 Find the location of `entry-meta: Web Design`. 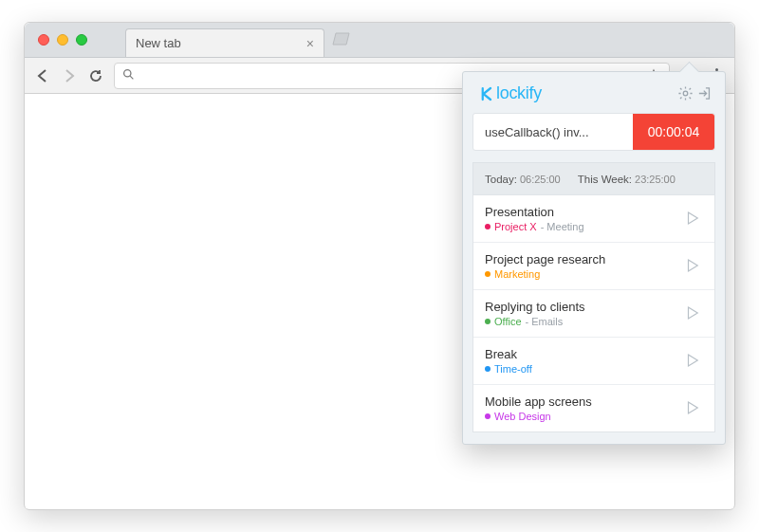

entry-meta: Web Design is located at coordinates (584, 416).